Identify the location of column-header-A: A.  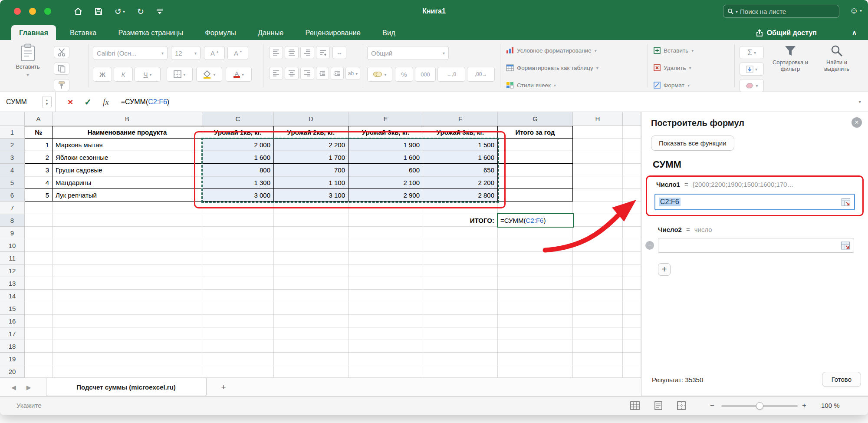
(39, 119).